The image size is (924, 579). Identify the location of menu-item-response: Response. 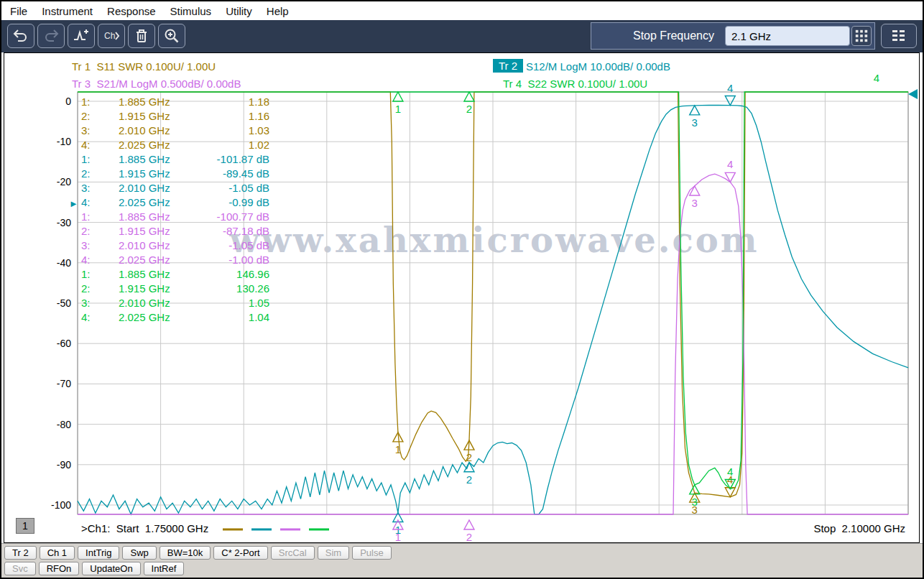
(131, 11).